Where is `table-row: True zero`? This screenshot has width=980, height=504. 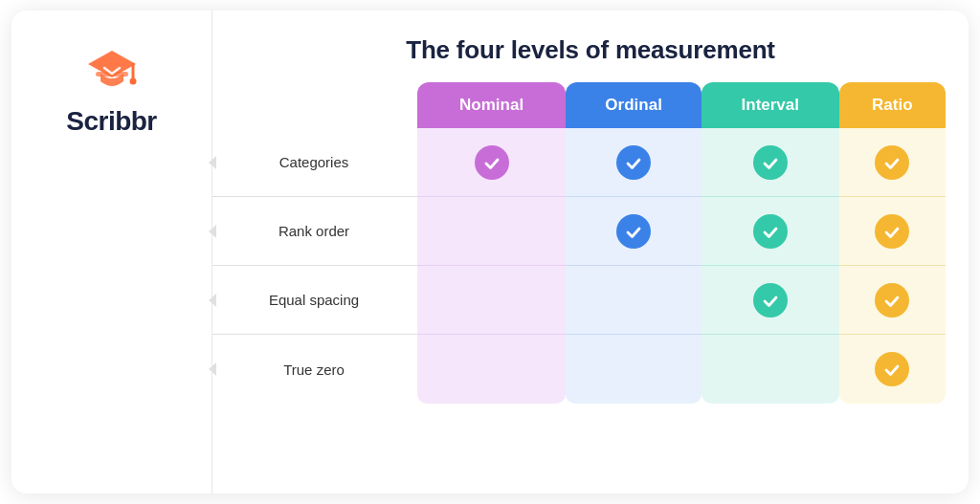 table-row: True zero is located at coordinates (579, 369).